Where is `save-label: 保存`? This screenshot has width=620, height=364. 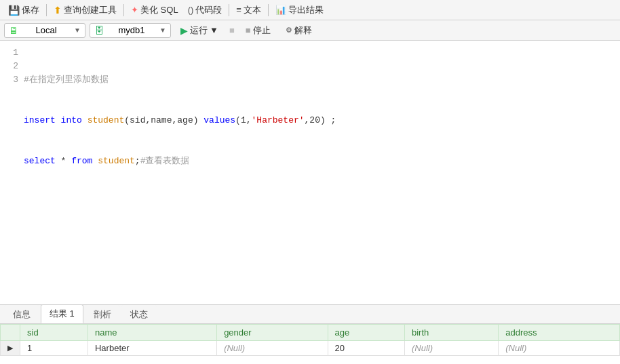 save-label: 保存 is located at coordinates (31, 10).